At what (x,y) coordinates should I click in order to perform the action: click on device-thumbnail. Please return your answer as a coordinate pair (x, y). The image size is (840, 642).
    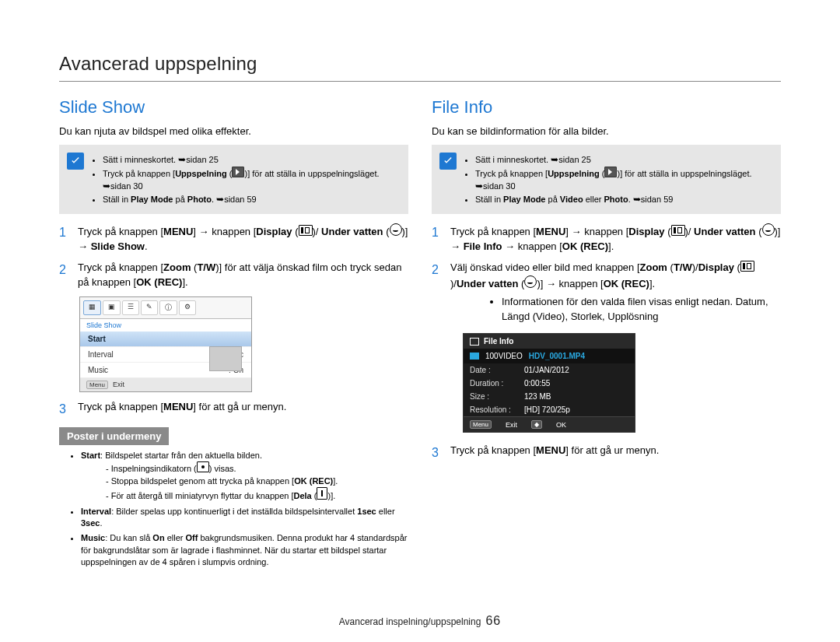
    Looking at the image, I should click on (226, 359).